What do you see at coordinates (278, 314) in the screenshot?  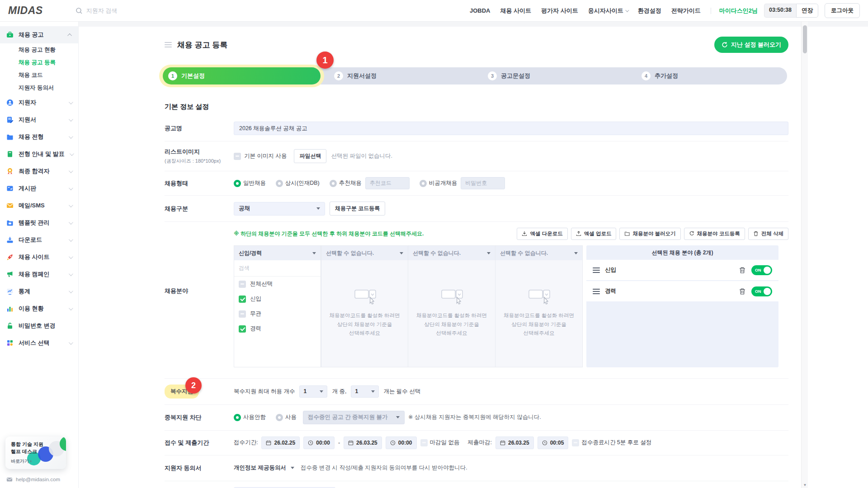 I see `category-option-2: 무관` at bounding box center [278, 314].